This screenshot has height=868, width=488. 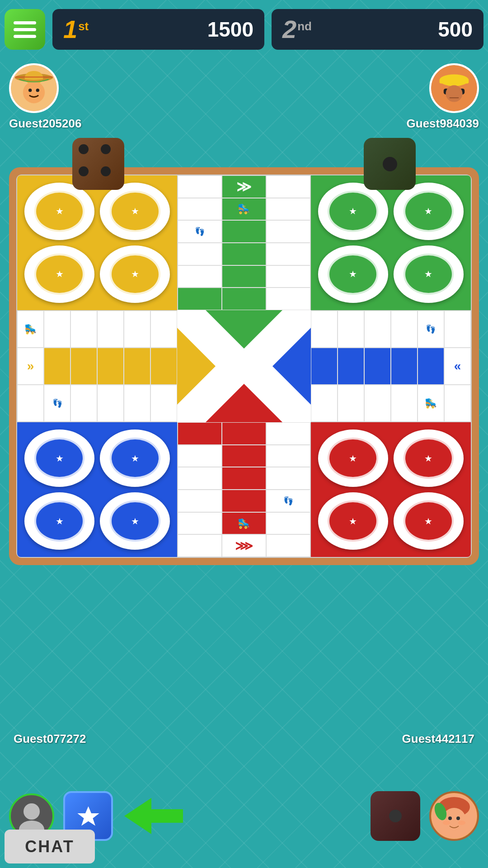 I want to click on player-name-bottom-right: Guest442117, so click(x=438, y=739).